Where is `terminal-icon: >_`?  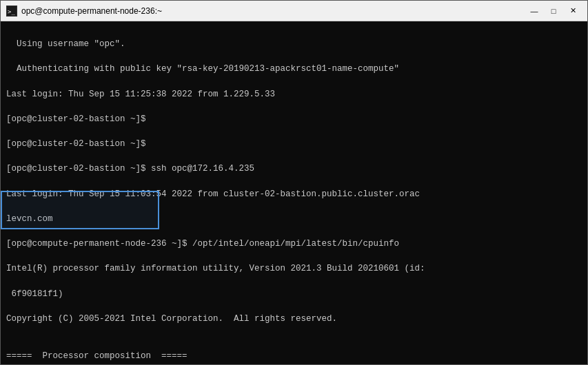
terminal-icon: >_ is located at coordinates (12, 11).